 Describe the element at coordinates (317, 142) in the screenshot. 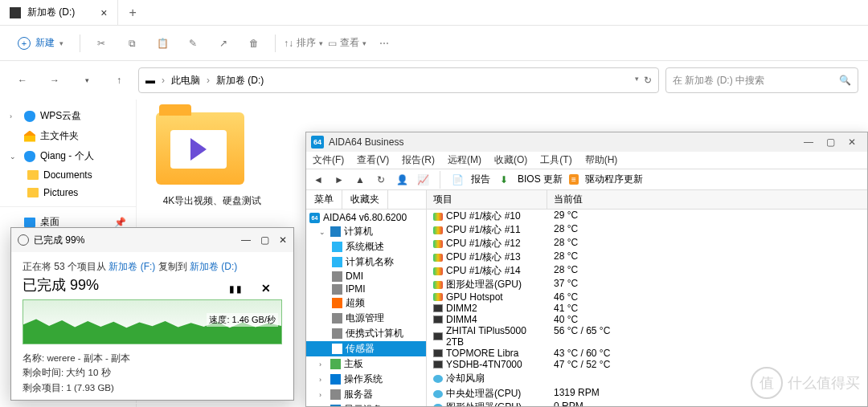

I see `aida-logo-icon: 64` at that location.